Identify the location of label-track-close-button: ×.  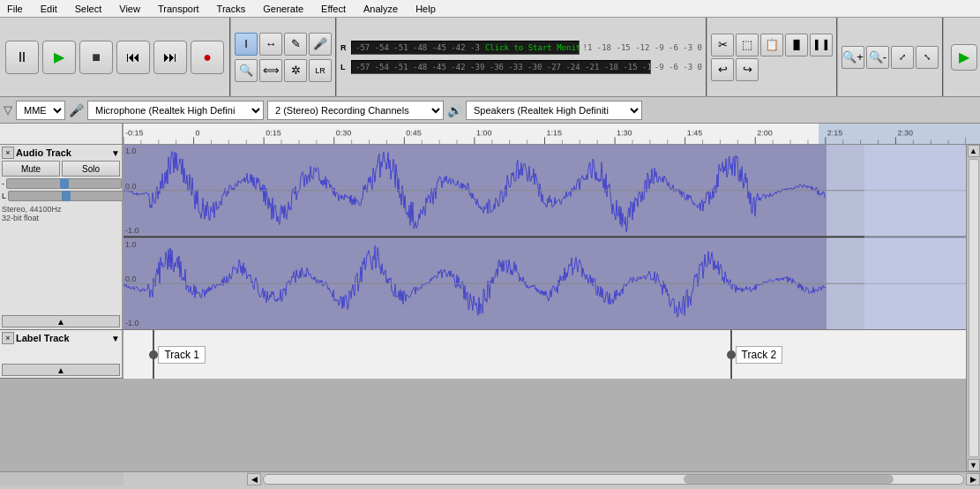
(8, 338).